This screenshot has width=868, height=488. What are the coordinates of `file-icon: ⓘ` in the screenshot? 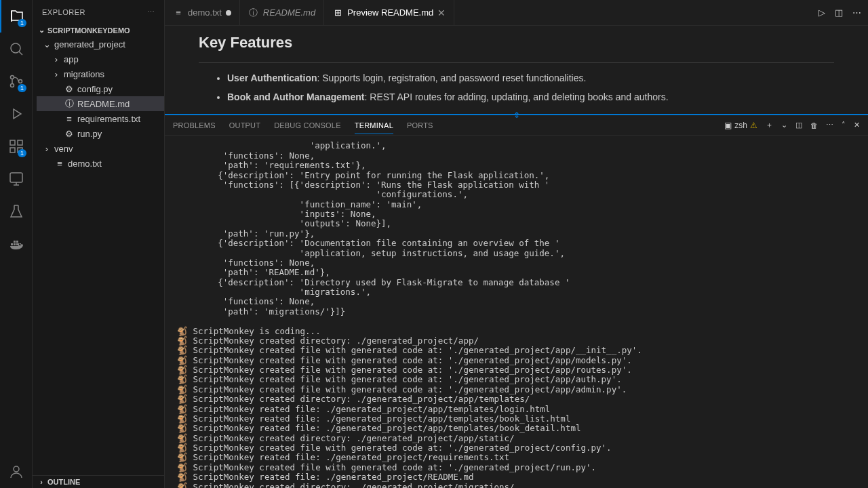 It's located at (69, 104).